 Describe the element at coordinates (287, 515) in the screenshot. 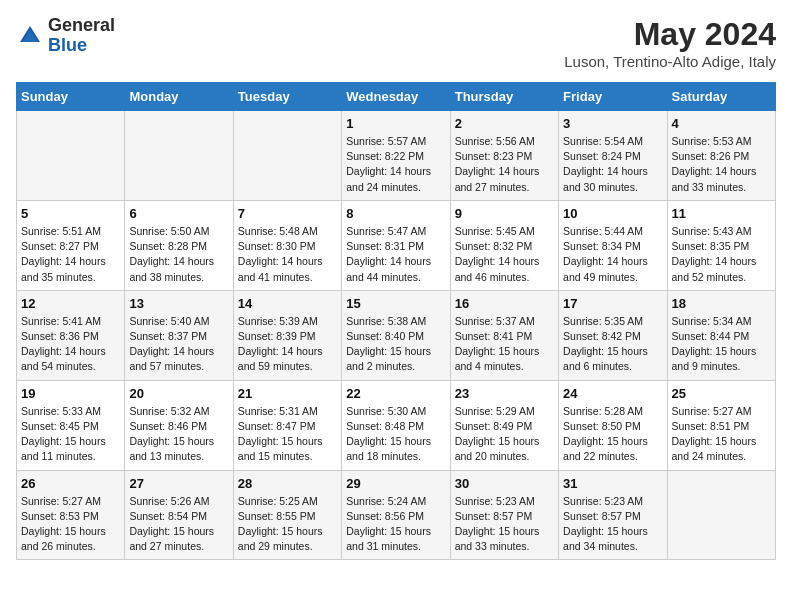

I see `table-row: 28Sunrise: 5:25 AMSunset: 8:55 PMDayligh…` at that location.